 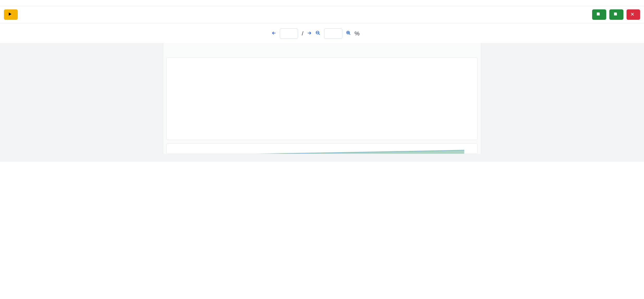 I want to click on save-return-button, so click(x=616, y=15).